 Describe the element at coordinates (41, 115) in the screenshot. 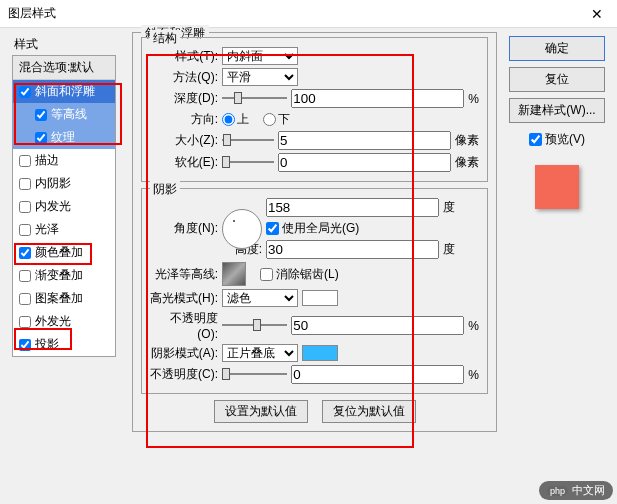

I see `style-contour-checkbox` at that location.